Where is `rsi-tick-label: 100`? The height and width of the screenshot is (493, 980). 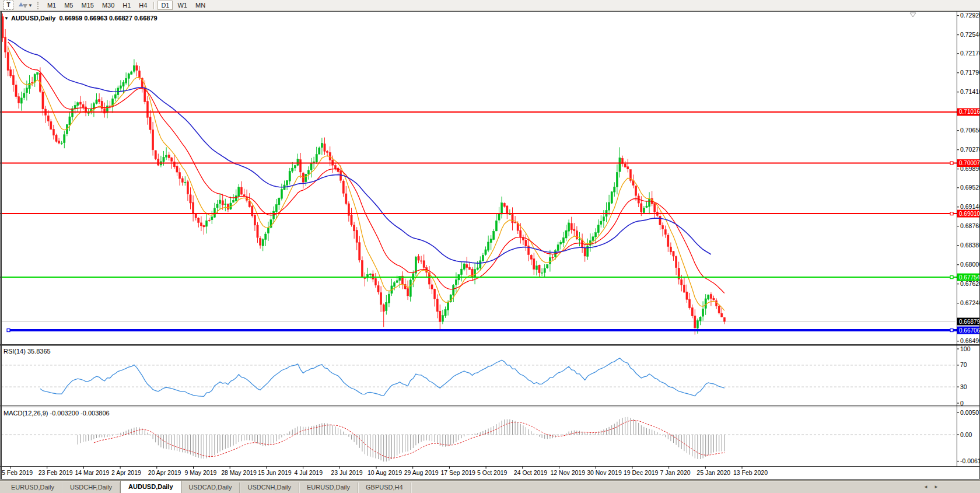
rsi-tick-label: 100 is located at coordinates (965, 349).